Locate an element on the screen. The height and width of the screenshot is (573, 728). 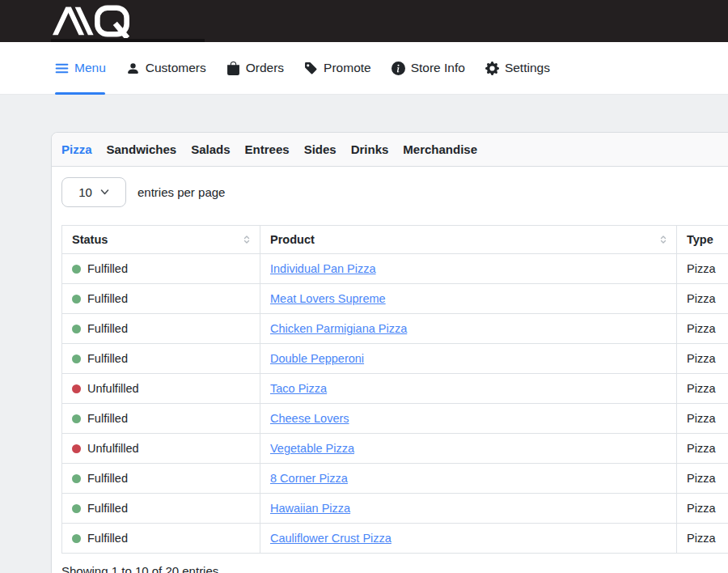
table-header-row: StatusProductType is located at coordinates (395, 240).